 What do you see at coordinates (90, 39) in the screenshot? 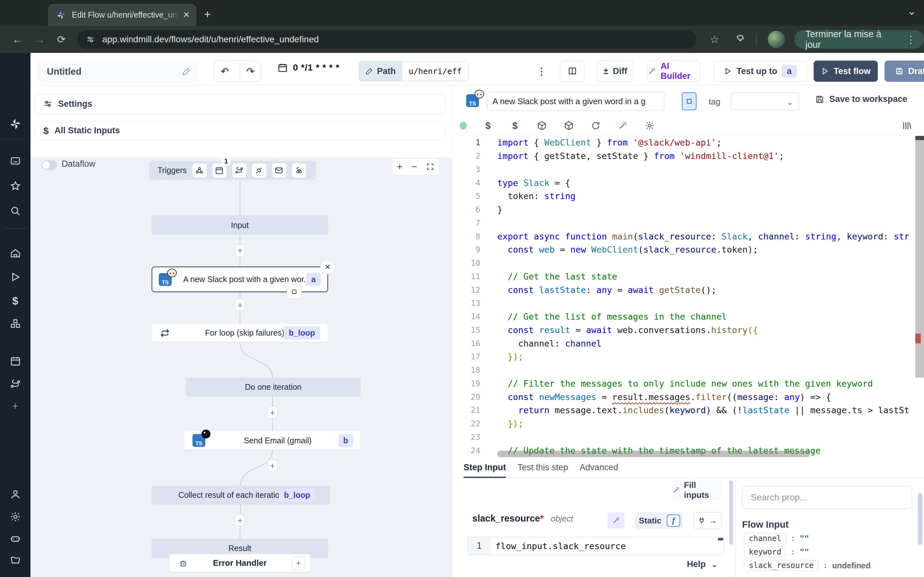
I see `site-info-icon` at bounding box center [90, 39].